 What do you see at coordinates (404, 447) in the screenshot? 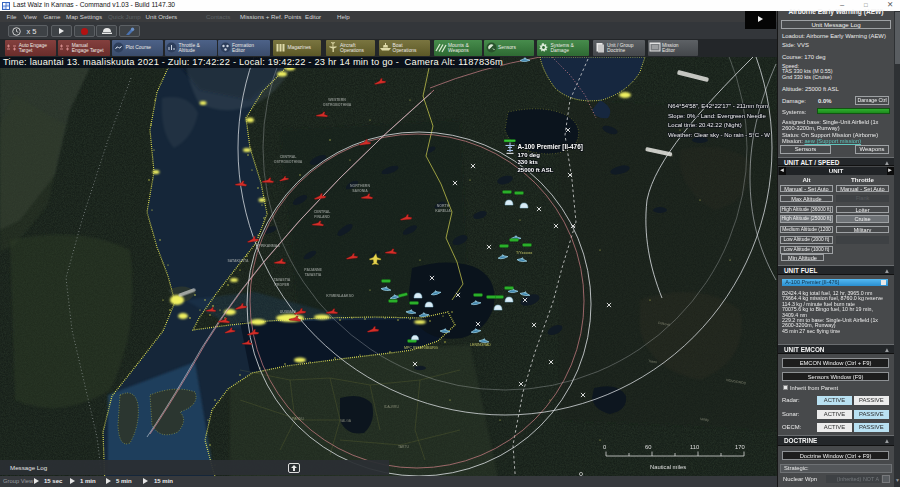
I see `svg-text: TARTU` at bounding box center [404, 447].